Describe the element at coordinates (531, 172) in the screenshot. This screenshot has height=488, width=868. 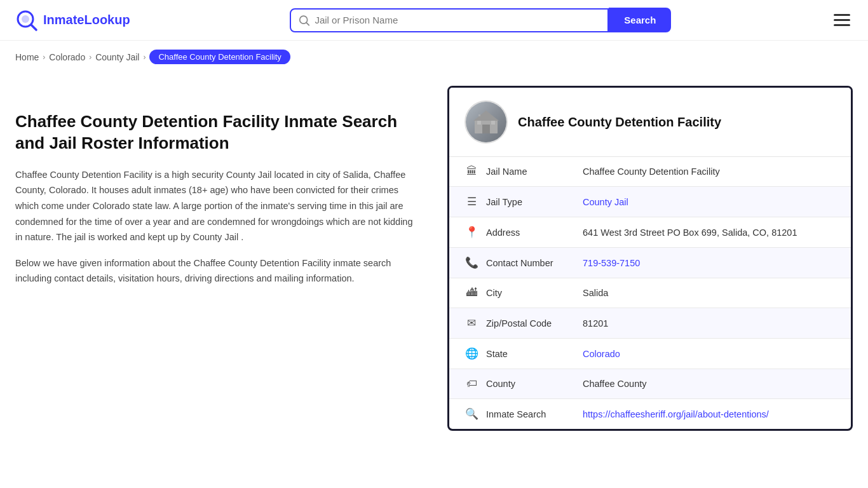
I see `info-label: Jail Name` at that location.